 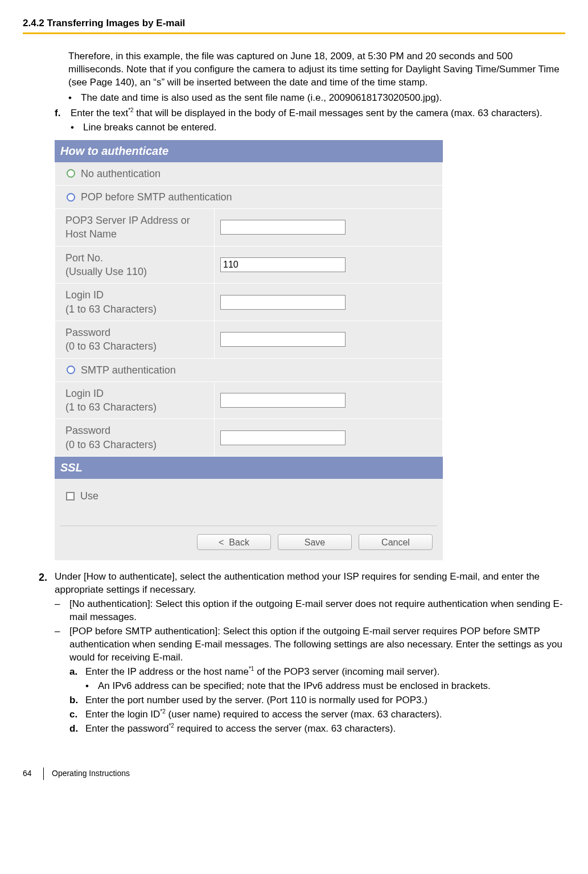 I want to click on step-marker-f: f., so click(x=63, y=114).